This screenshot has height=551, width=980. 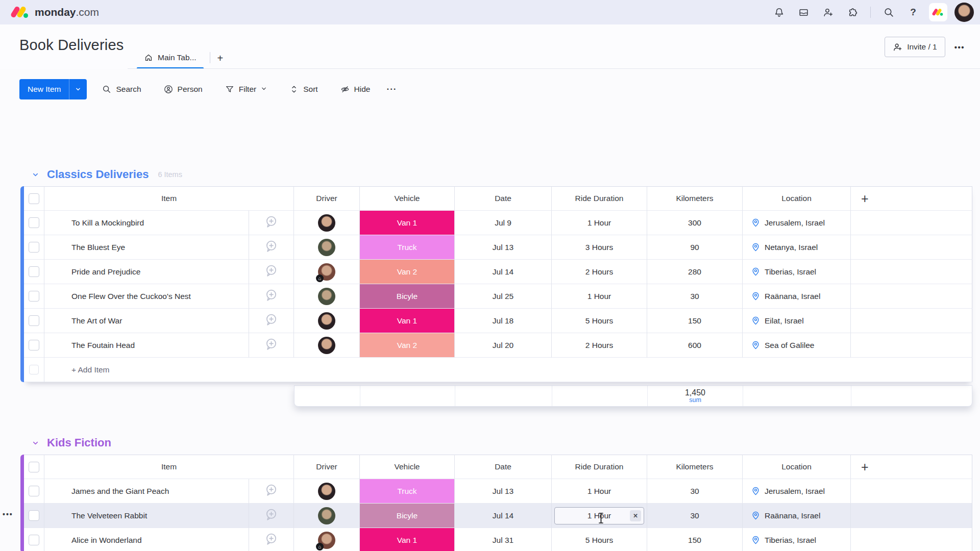 I want to click on date-cell: Jul 9, so click(x=503, y=223).